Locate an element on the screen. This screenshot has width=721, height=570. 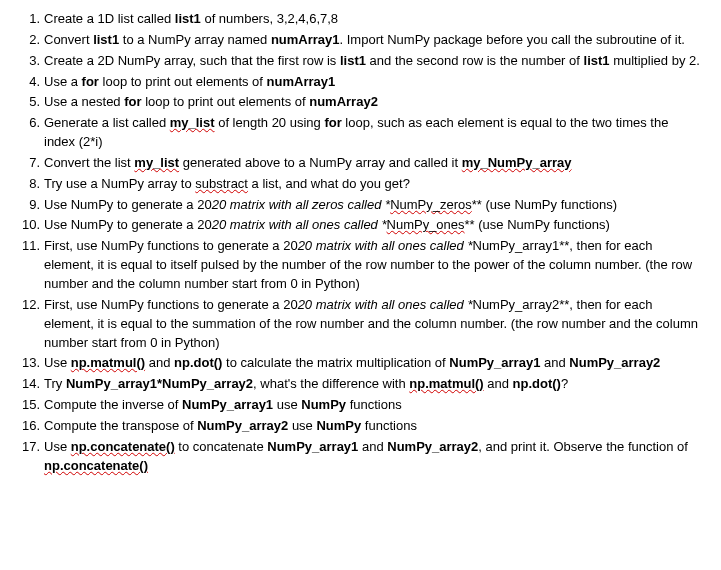
list-item: Try NumPy_array1*NumPy_array2, what's th… is located at coordinates (360, 384).